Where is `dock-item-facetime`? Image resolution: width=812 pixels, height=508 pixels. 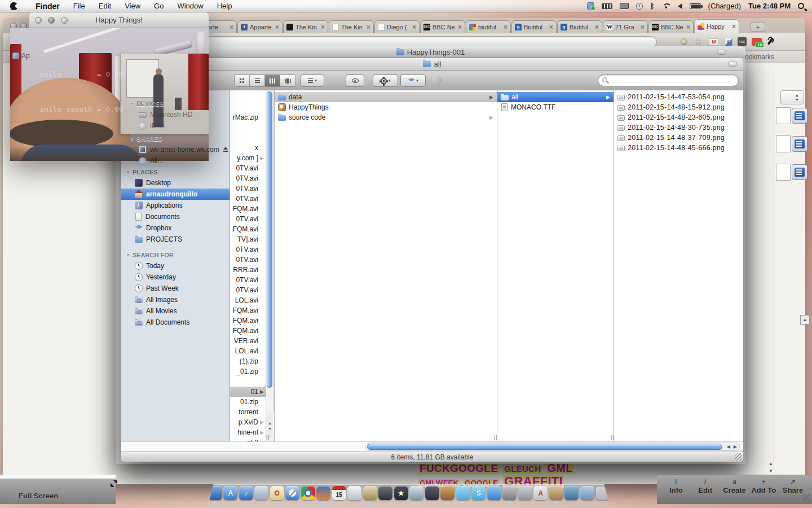 dock-item-facetime is located at coordinates (494, 494).